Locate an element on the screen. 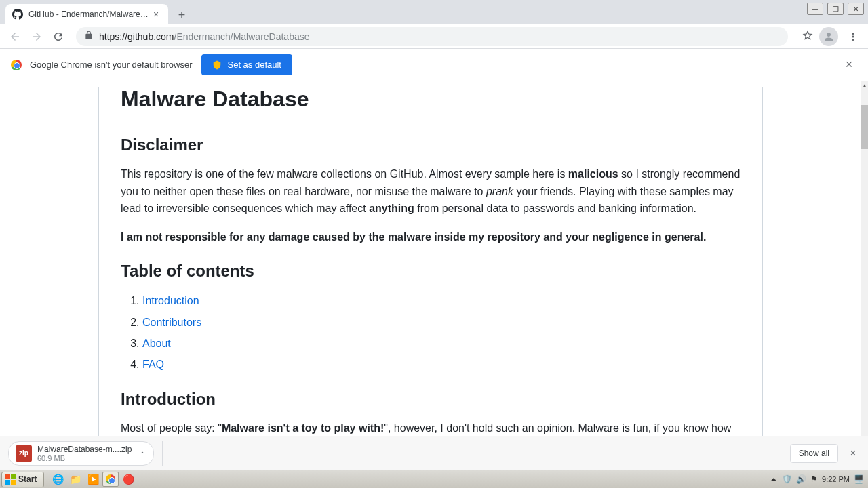 This screenshot has width=868, height=488. download-size: 60.9 MB is located at coordinates (84, 458).